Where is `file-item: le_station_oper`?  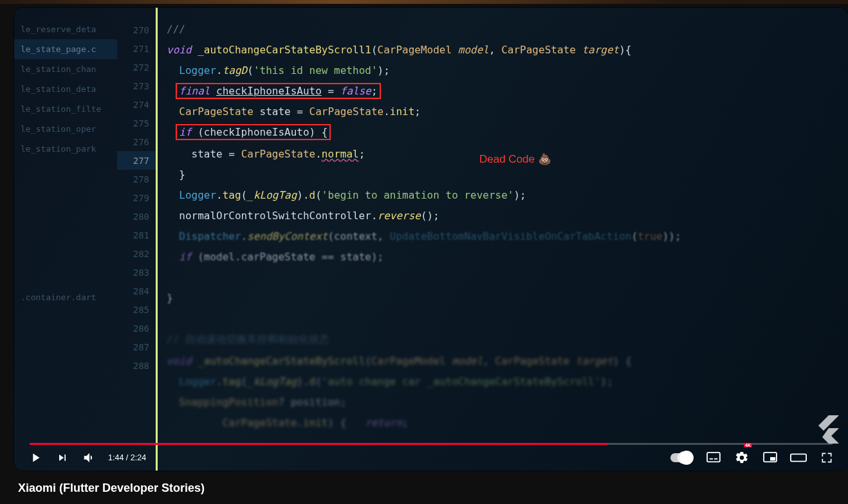 file-item: le_station_oper is located at coordinates (66, 129).